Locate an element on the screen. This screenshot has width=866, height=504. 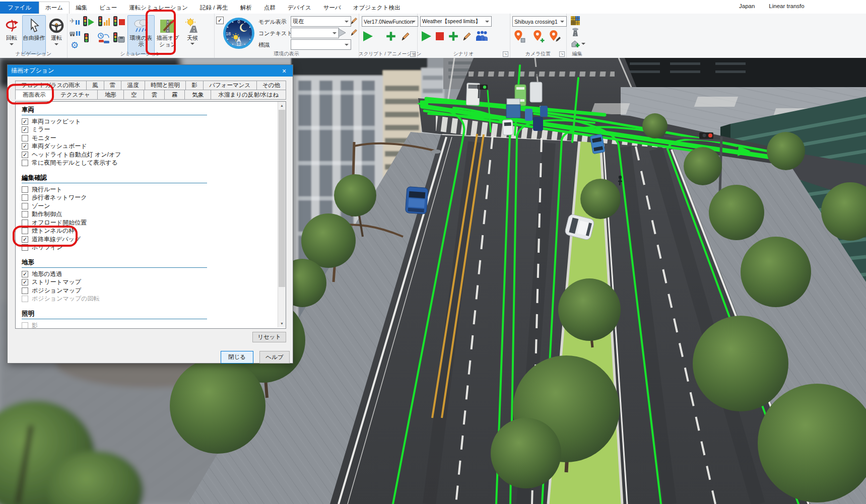
rotate-dropdown-arrow is located at coordinates (12, 44).